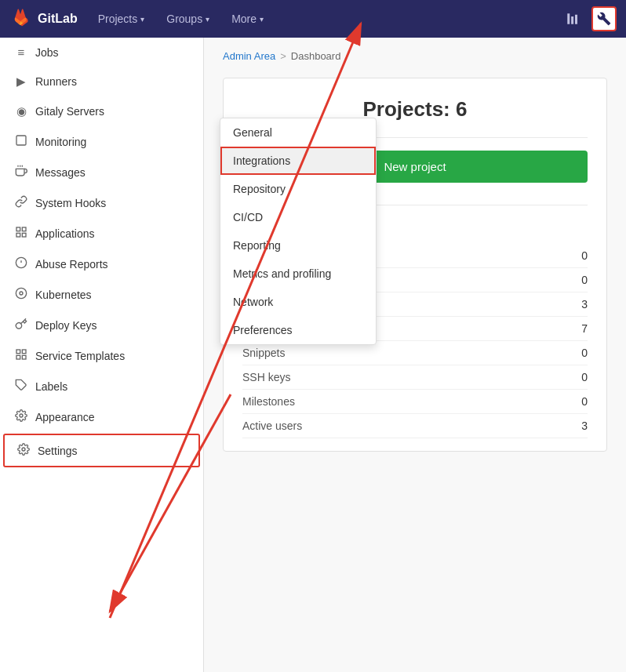 The height and width of the screenshot is (672, 626). Describe the element at coordinates (65, 417) in the screenshot. I see `sidebar-item-label: Appearance` at that location.